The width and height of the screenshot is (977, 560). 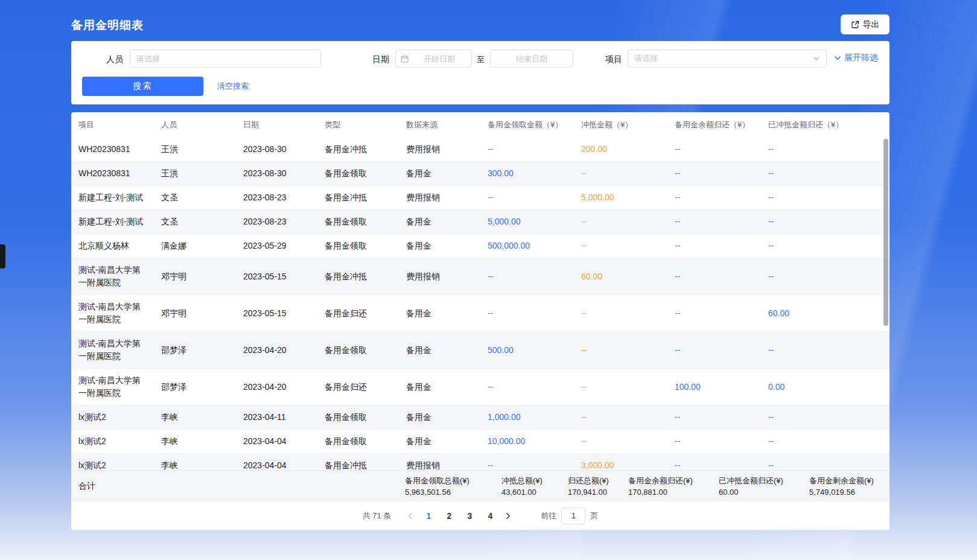 I want to click on next-page-button, so click(x=508, y=516).